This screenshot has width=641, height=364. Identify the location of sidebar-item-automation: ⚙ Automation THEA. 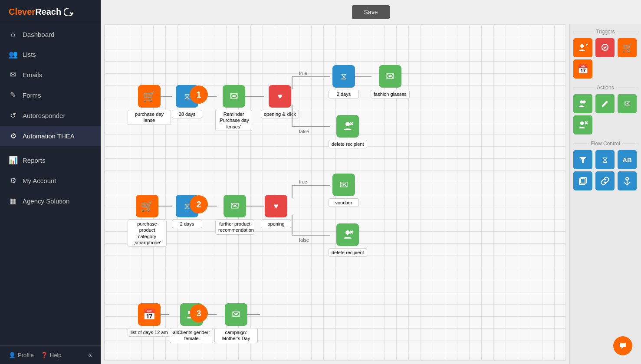
(50, 136).